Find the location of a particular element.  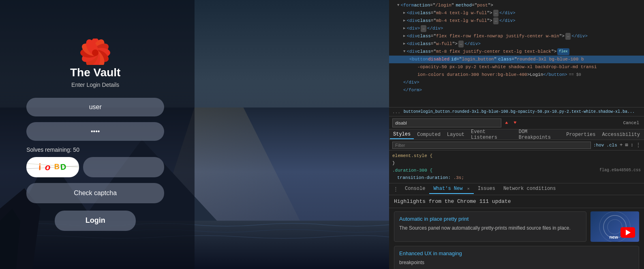

captcha-row: i o B D is located at coordinates (95, 167).